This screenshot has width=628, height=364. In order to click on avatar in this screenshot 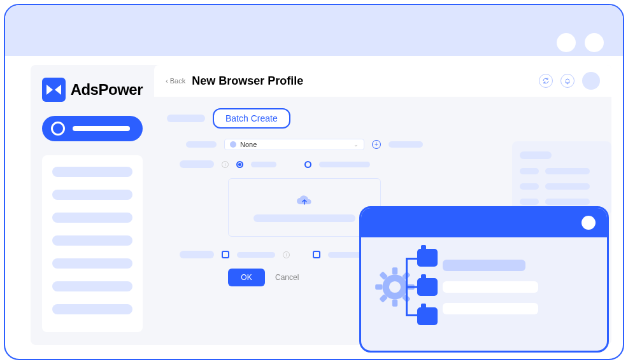, I will do `click(591, 81)`.